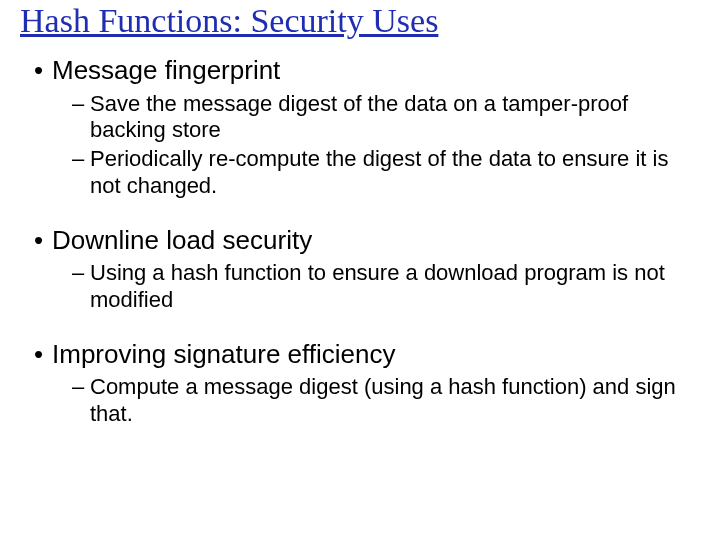 The height and width of the screenshot is (540, 720). I want to click on list-item: Compute a message digest (using a hash f…, so click(386, 401).